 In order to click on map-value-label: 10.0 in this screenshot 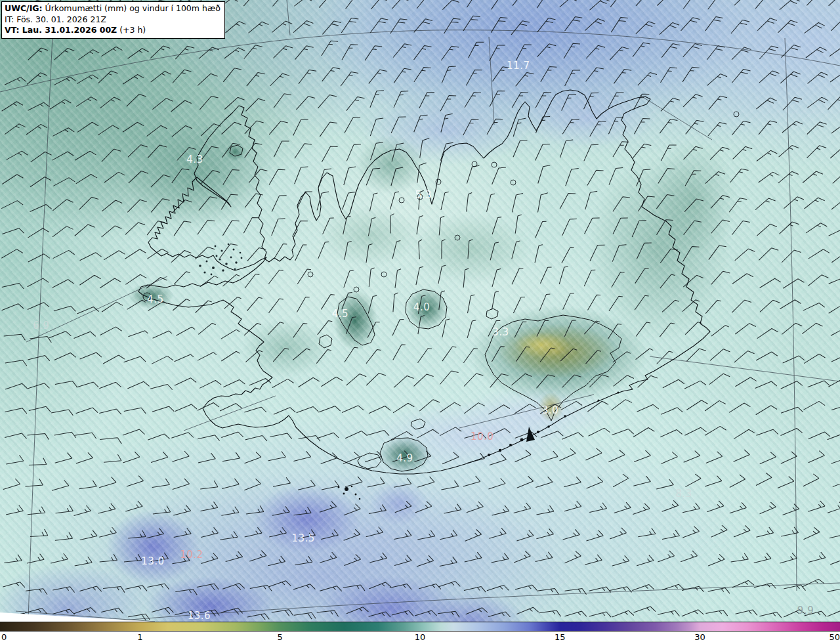, I will do `click(482, 437)`.